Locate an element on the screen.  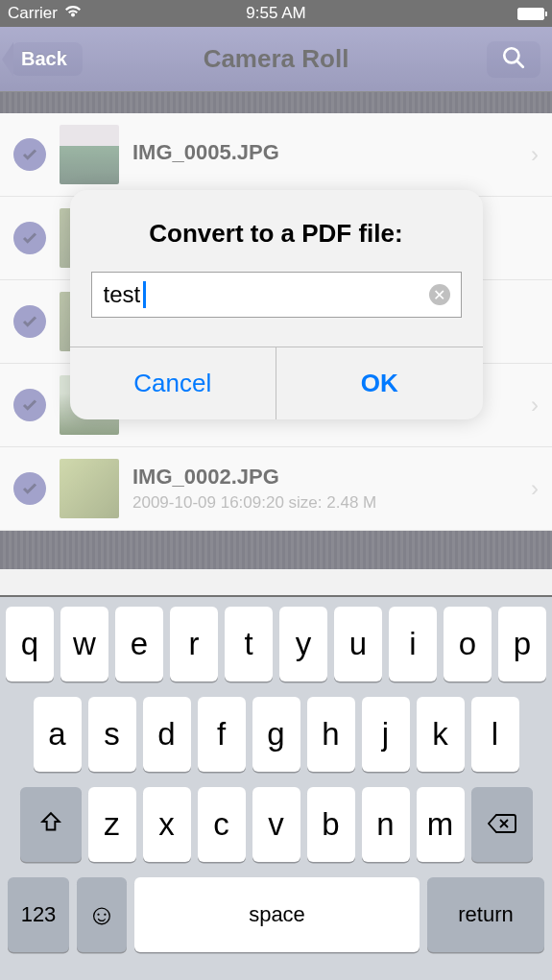
close-icon: ✕ is located at coordinates (440, 296).